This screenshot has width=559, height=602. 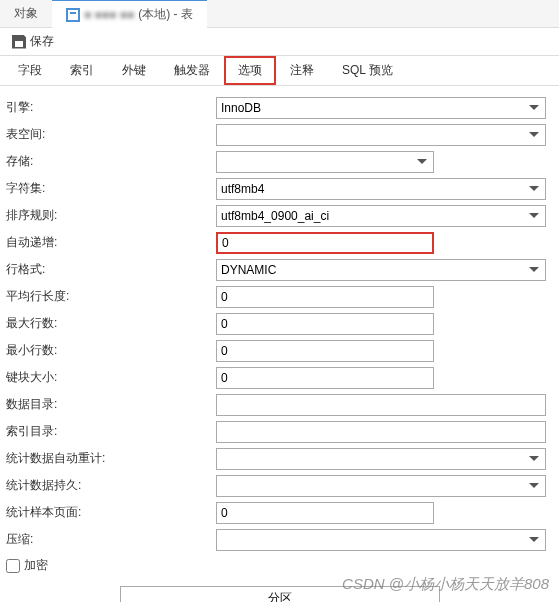 What do you see at coordinates (111, 162) in the screenshot?
I see `label-storage: 存储:` at bounding box center [111, 162].